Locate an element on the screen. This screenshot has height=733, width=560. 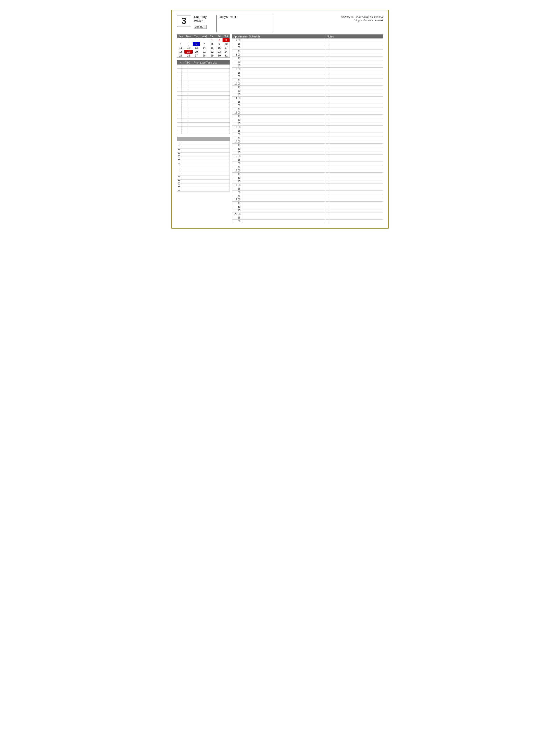
cal-cell: 19 is located at coordinates (189, 52).